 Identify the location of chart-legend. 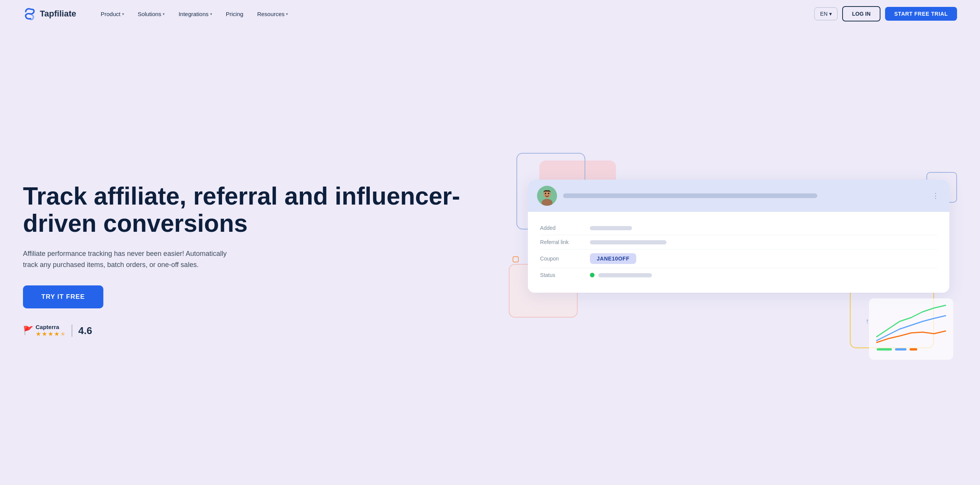
(911, 349).